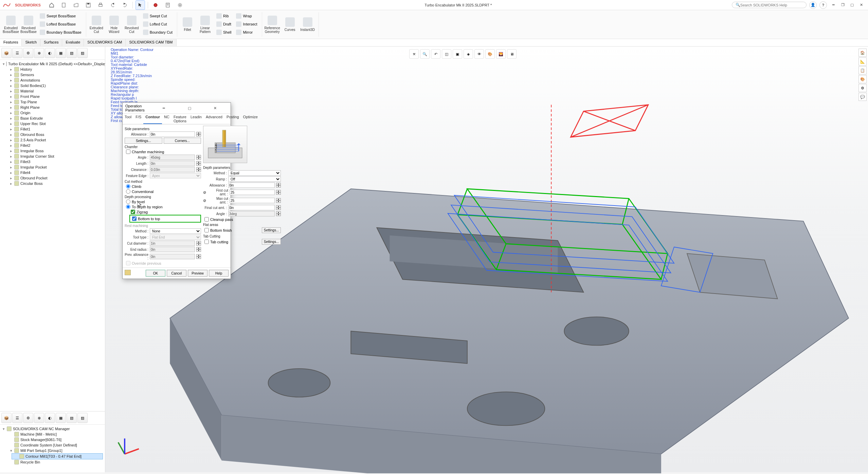  I want to click on hole-wizard-button: Hole Wizard, so click(114, 24).